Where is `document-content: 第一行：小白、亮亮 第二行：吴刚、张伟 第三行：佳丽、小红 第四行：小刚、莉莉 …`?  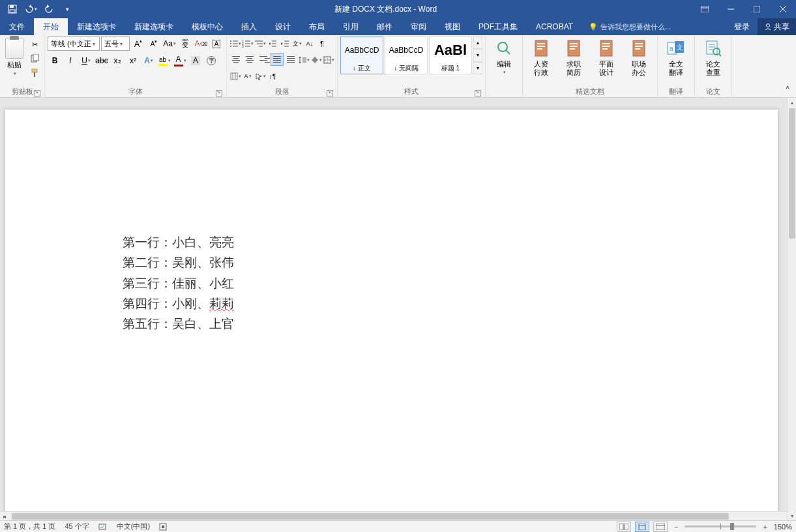 document-content: 第一行：小白、亮亮 第二行：吴刚、张伟 第三行：佳丽、小红 第四行：小刚、莉莉 … is located at coordinates (179, 283).